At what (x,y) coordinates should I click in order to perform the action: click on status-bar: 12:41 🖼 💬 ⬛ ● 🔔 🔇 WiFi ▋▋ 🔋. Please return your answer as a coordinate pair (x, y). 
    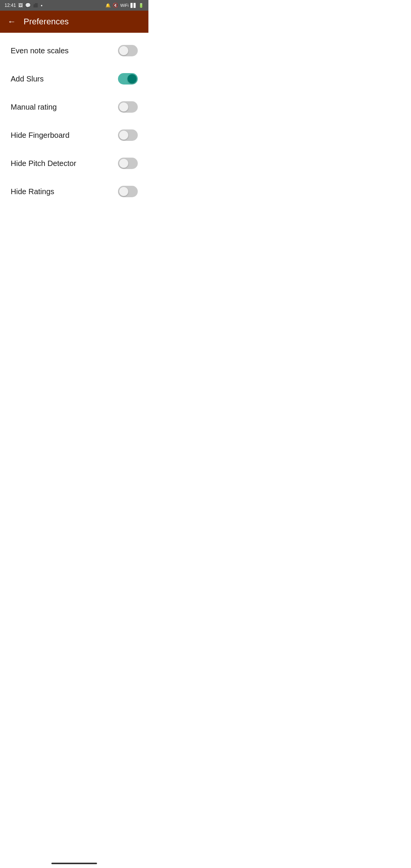
    Looking at the image, I should click on (74, 5).